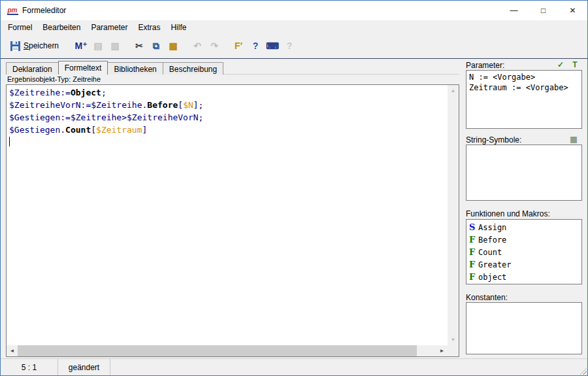  I want to click on tab-strip: DeklarationFormeltextBibliothekenBeschre…, so click(114, 68).